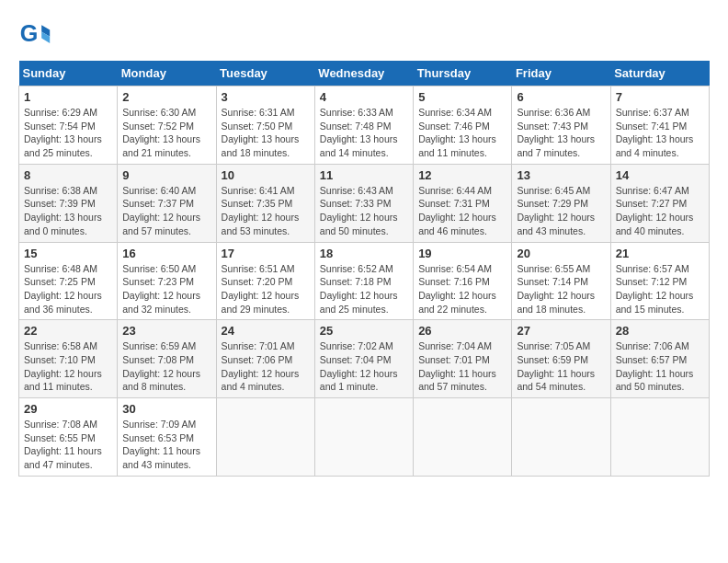 The width and height of the screenshot is (728, 563). Describe the element at coordinates (462, 254) in the screenshot. I see `day-number: 19` at that location.